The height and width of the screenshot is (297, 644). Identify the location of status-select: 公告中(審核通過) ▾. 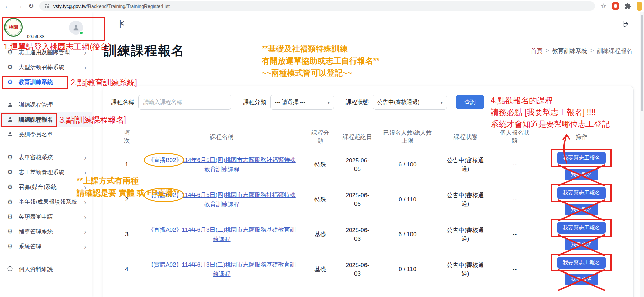
(410, 102).